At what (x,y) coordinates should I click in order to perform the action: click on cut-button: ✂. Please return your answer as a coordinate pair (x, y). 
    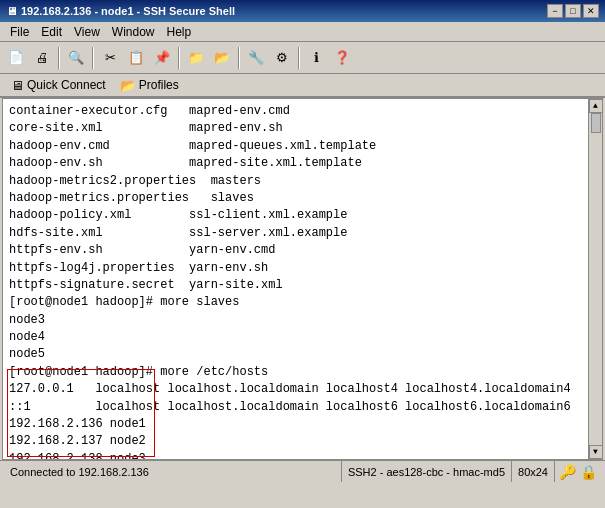
    Looking at the image, I should click on (110, 58).